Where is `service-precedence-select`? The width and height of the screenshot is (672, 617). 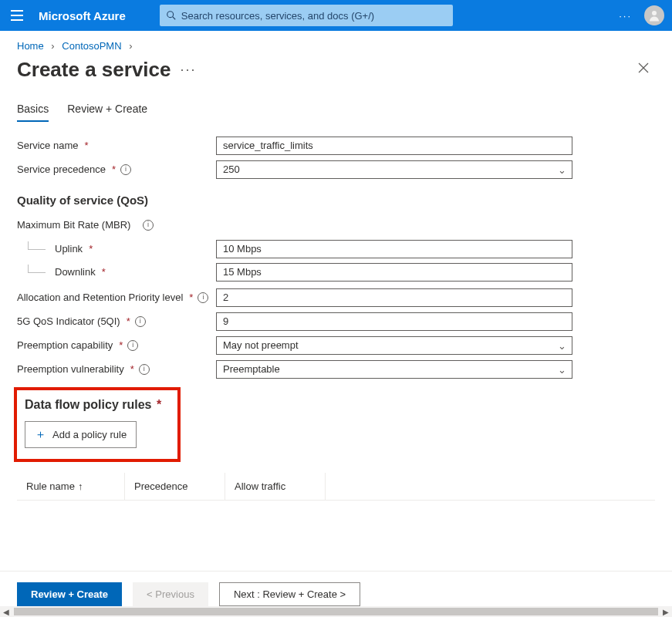 service-precedence-select is located at coordinates (394, 170).